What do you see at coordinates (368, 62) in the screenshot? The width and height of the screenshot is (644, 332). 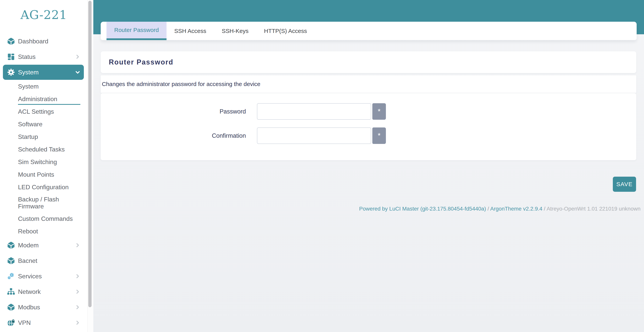 I see `page-title-card: Router Password` at bounding box center [368, 62].